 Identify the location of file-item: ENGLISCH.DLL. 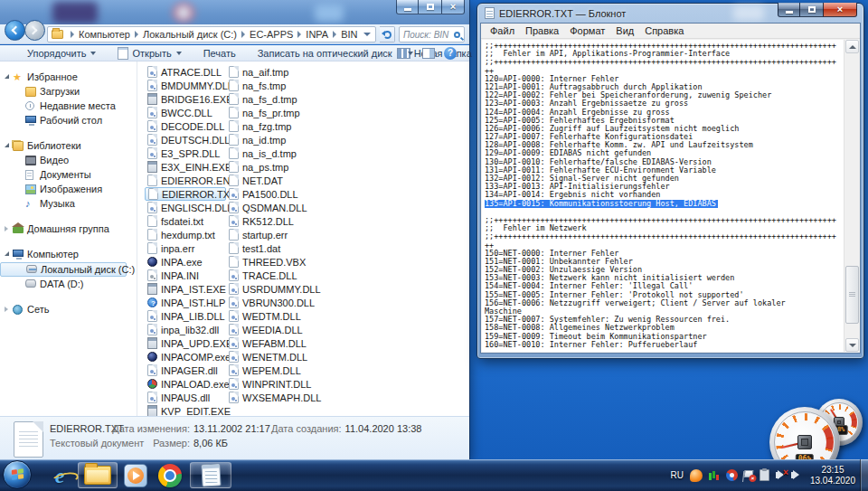
(185, 208).